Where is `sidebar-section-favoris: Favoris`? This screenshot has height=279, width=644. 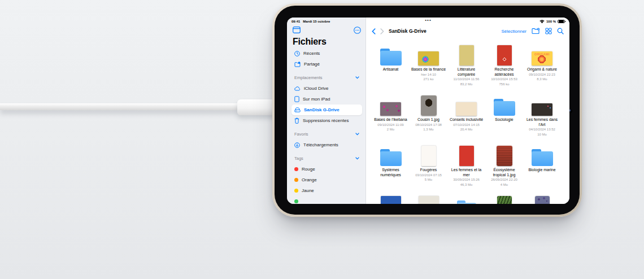
sidebar-section-favoris: Favoris is located at coordinates (327, 134).